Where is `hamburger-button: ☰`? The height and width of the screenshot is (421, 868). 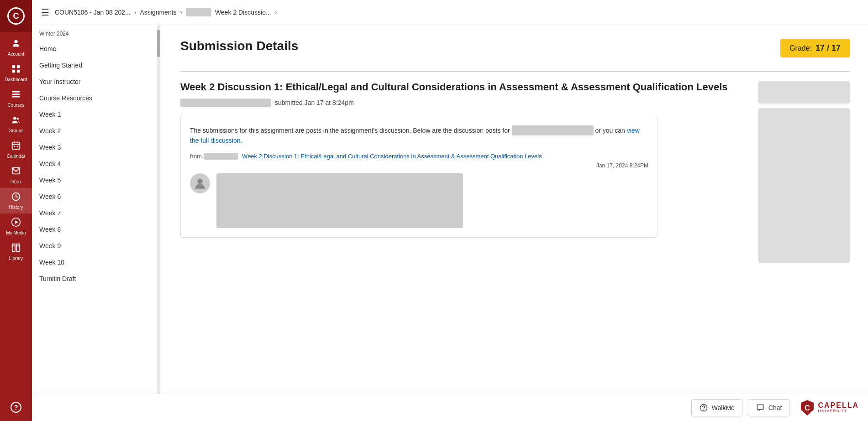
hamburger-button: ☰ is located at coordinates (45, 12).